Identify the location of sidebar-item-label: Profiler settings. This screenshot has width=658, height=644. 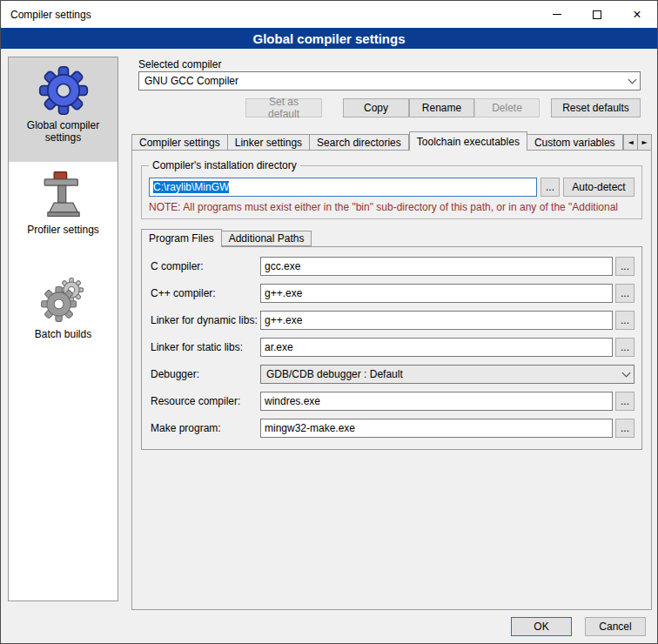
(63, 230).